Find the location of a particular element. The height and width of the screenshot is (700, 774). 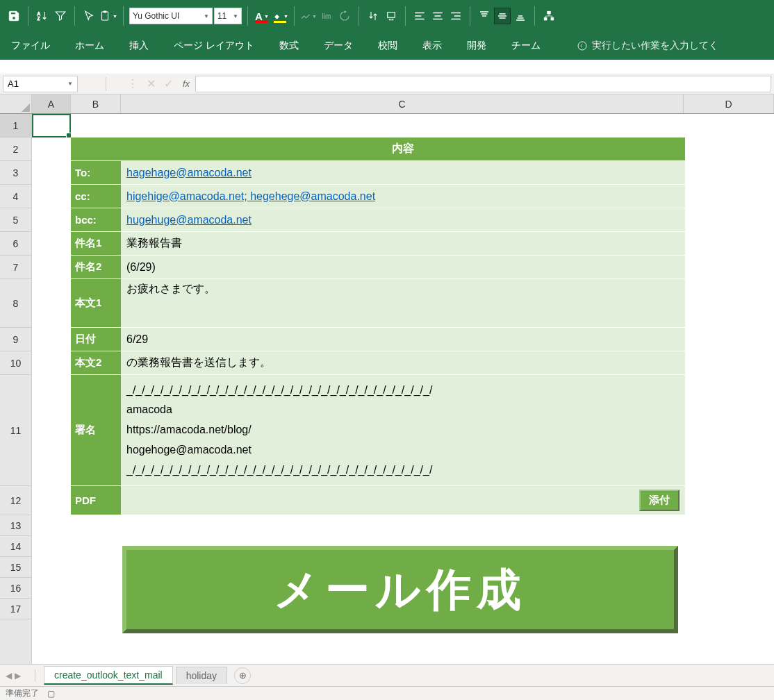

tab-home: ホーム is located at coordinates (90, 46).